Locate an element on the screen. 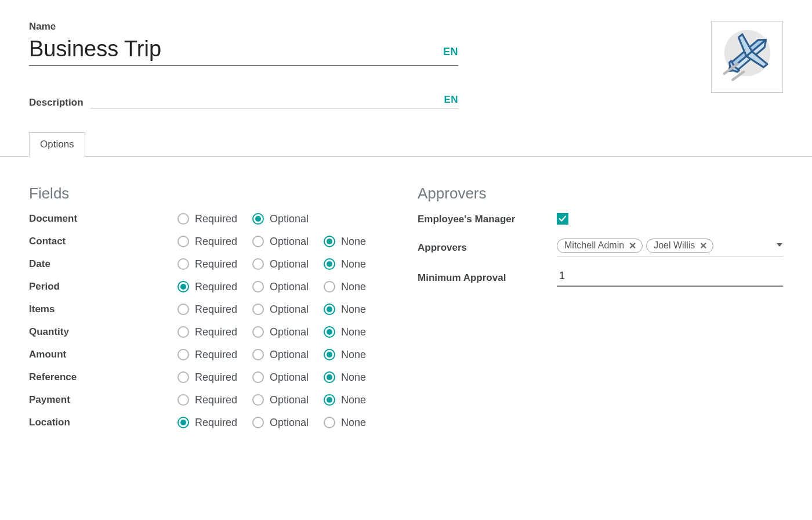  approvers-input: Mitchell Admin✕Joel Willis✕ is located at coordinates (670, 248).